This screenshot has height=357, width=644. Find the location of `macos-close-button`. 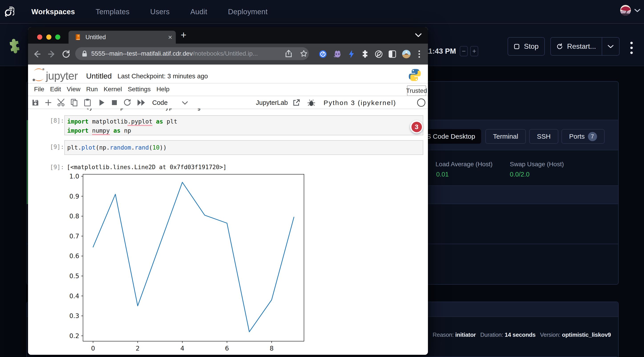

macos-close-button is located at coordinates (40, 37).